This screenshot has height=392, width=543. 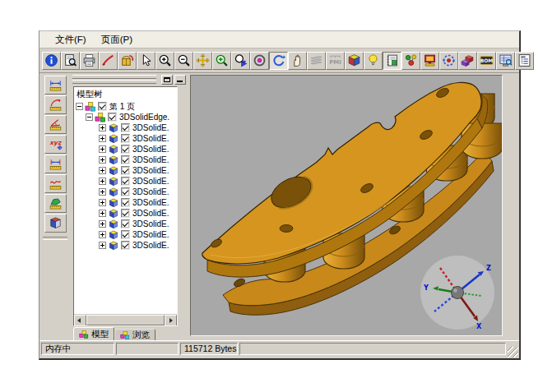 What do you see at coordinates (56, 164) in the screenshot?
I see `distance-dimension-button` at bounding box center [56, 164].